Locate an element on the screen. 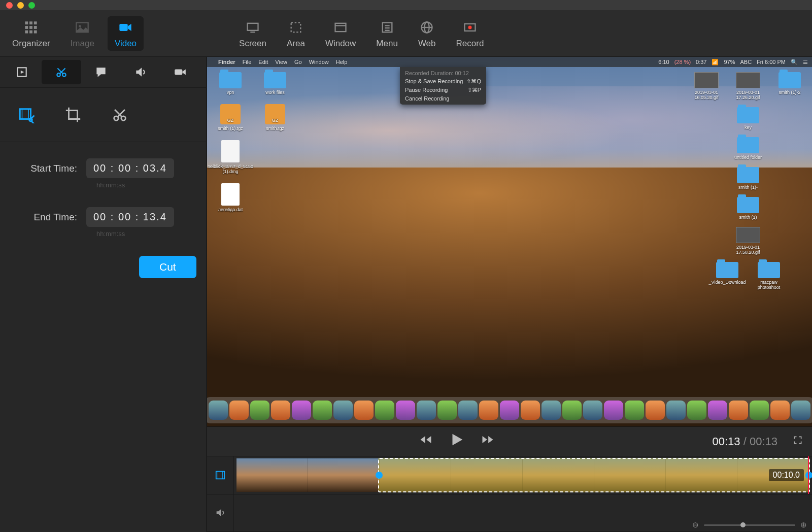 The image size is (812, 532). image-icon is located at coordinates (82, 27).